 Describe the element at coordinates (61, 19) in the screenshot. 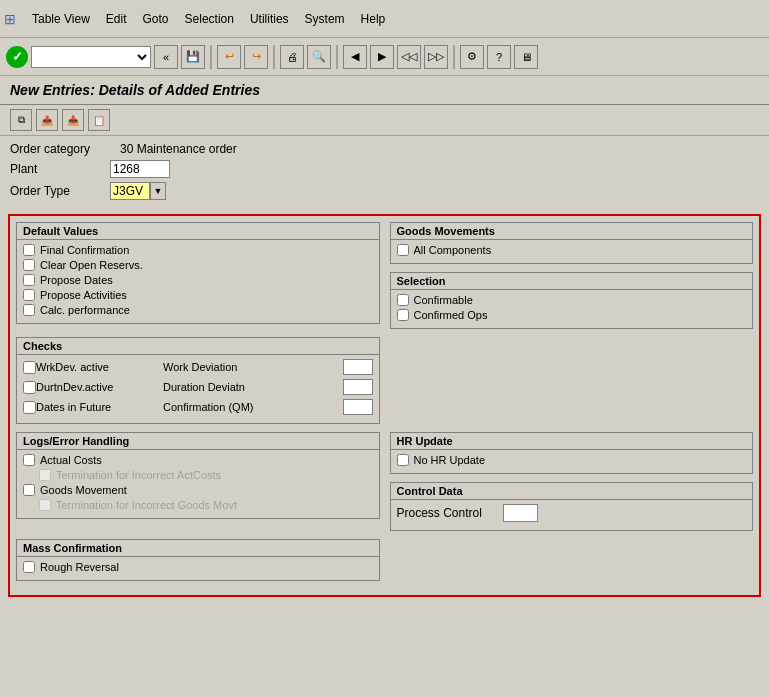

I see `menu-table-view: Table View` at that location.